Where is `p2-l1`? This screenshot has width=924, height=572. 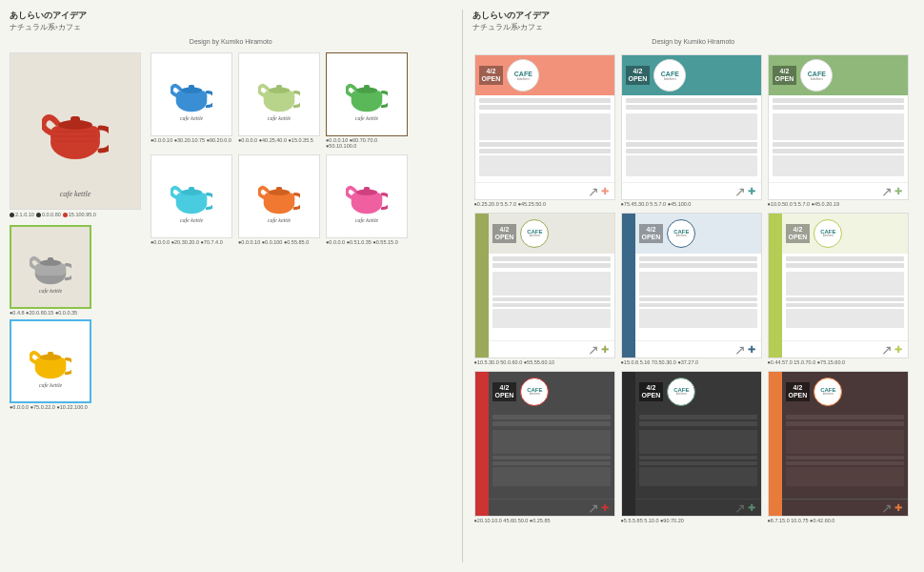 p2-l1 is located at coordinates (692, 101).